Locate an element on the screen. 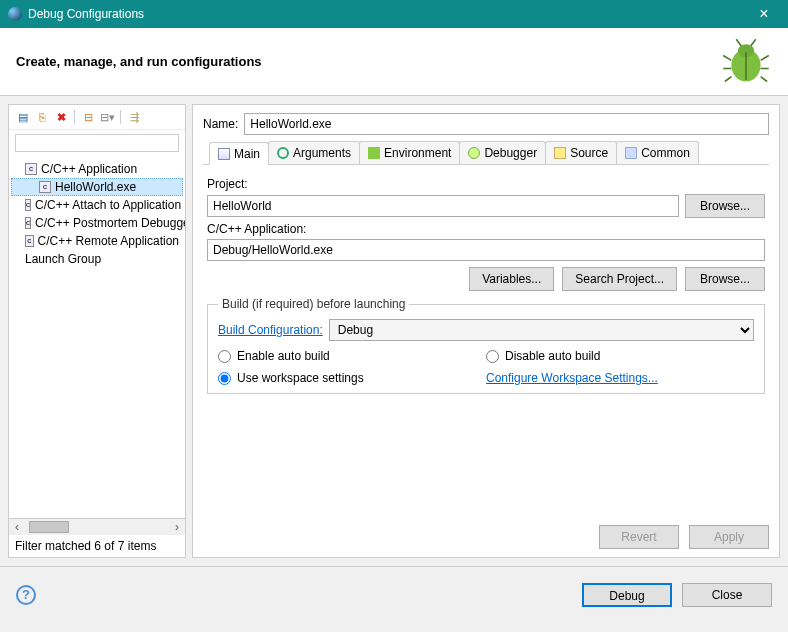 The height and width of the screenshot is (632, 788). help-icon: ? is located at coordinates (26, 595).